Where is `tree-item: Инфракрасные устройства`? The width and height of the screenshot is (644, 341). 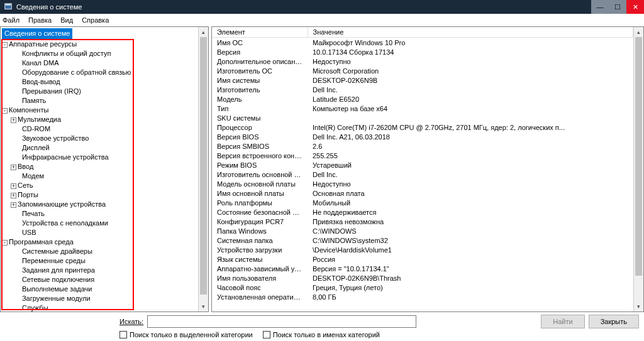 tree-item: Инфракрасные устройства is located at coordinates (65, 157).